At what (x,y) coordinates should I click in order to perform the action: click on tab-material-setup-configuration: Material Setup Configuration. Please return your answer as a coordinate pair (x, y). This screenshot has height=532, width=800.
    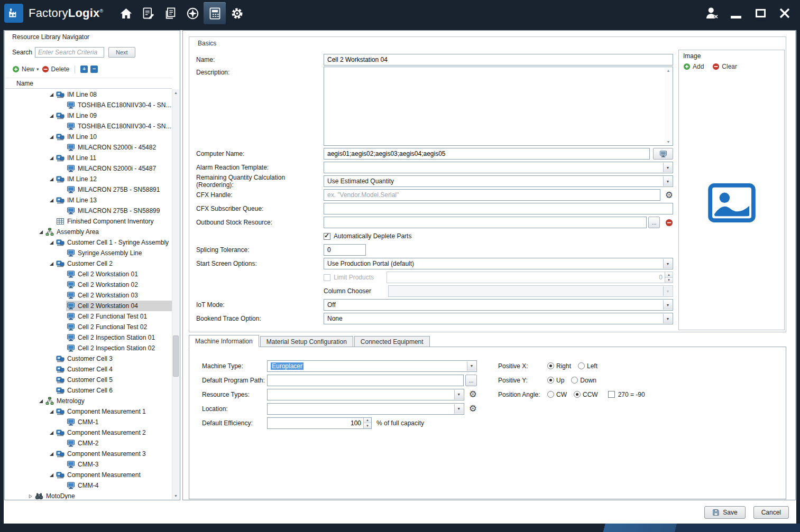
    Looking at the image, I should click on (307, 341).